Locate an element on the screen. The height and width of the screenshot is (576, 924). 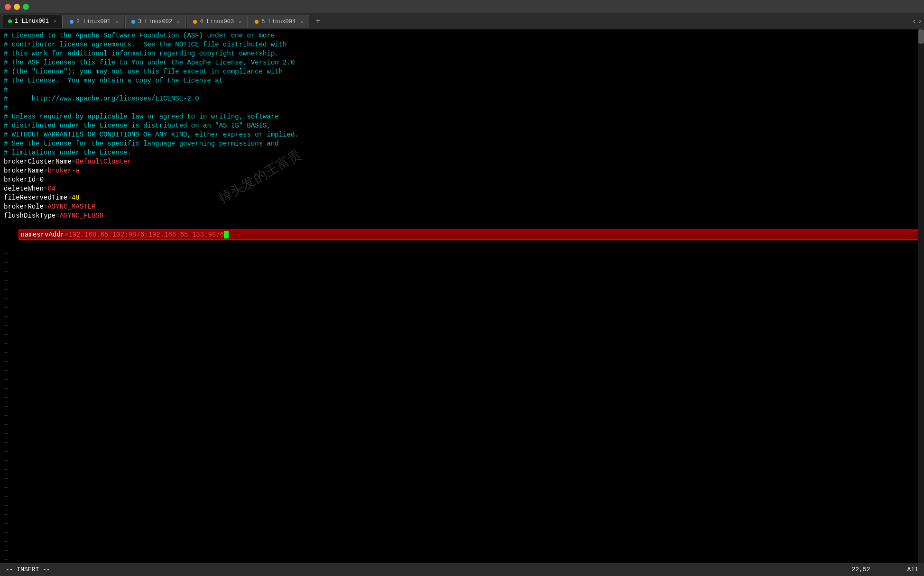
tilde-25: ~ is located at coordinates (462, 470).